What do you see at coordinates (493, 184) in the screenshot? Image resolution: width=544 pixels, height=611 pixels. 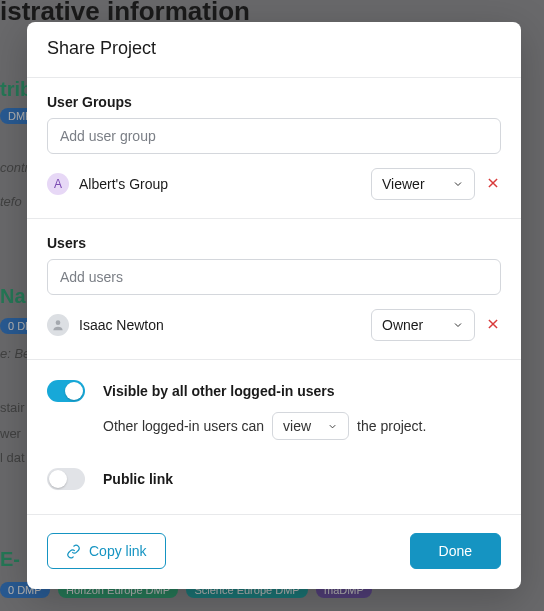 I see `remove-group-button` at bounding box center [493, 184].